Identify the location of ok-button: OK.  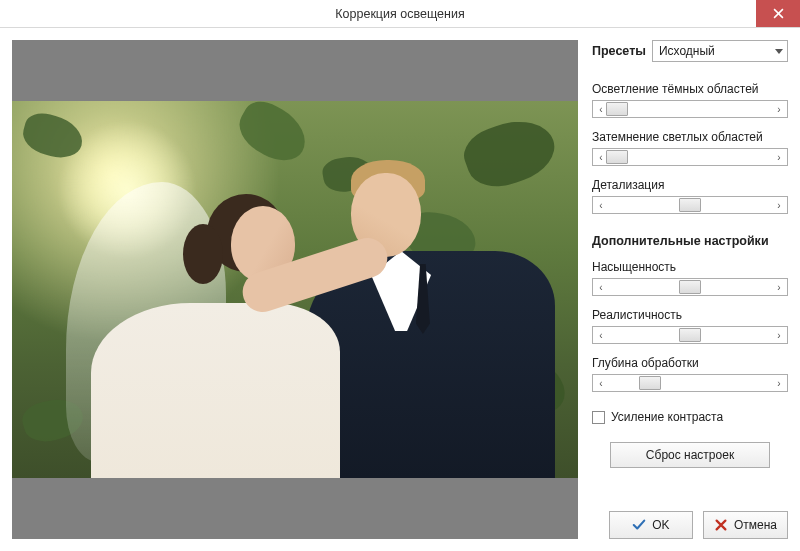
(651, 525).